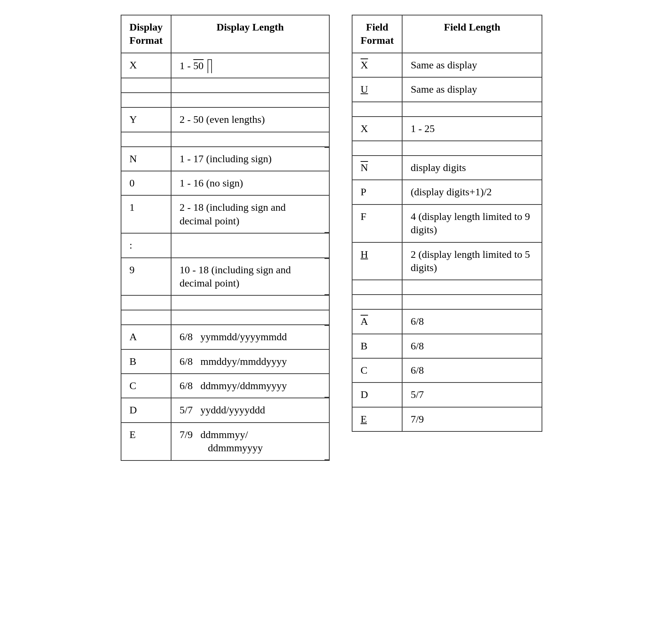  What do you see at coordinates (250, 85) in the screenshot?
I see `display-length-cell-empty` at bounding box center [250, 85].